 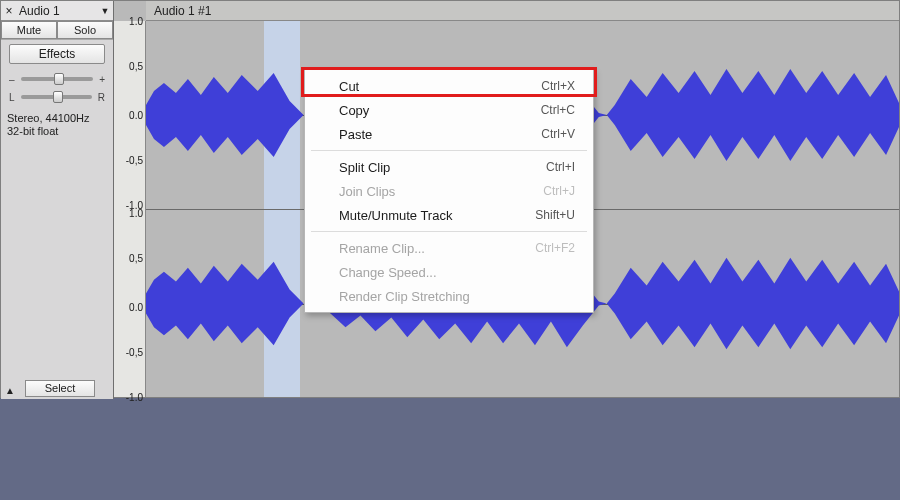 I want to click on pan-left-label: L, so click(x=12, y=98).